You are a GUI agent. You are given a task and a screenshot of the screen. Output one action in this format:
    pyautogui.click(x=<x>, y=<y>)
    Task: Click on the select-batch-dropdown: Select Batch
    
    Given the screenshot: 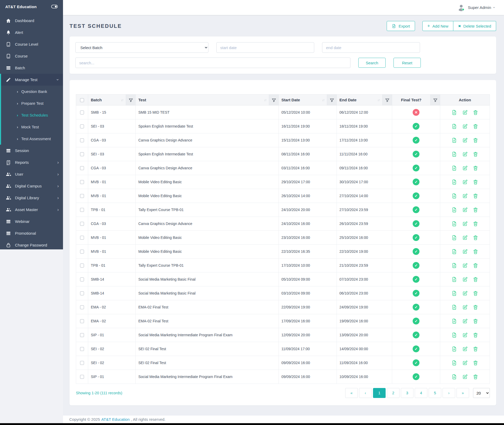 What is the action you would take?
    pyautogui.click(x=142, y=48)
    